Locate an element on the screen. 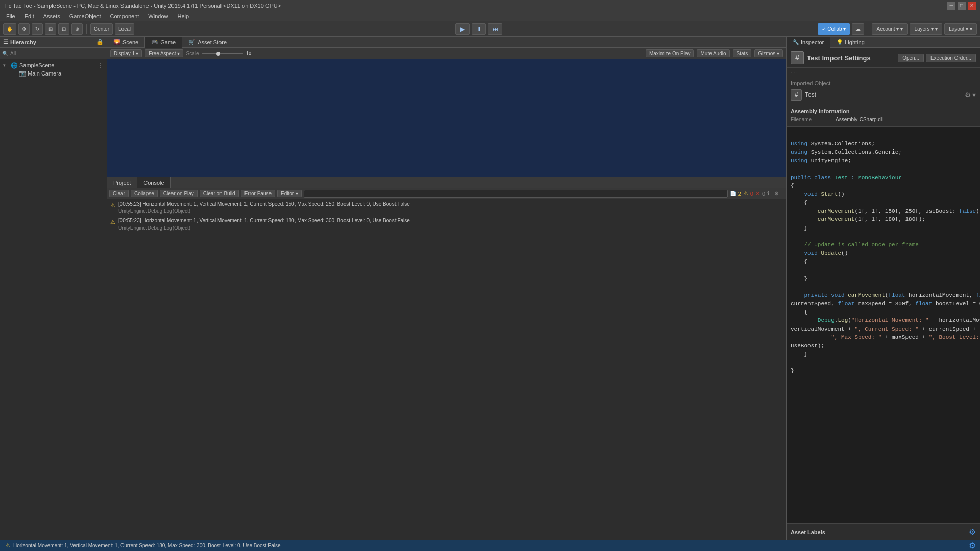  inspector-tab: 🔧 Inspector is located at coordinates (808, 42).